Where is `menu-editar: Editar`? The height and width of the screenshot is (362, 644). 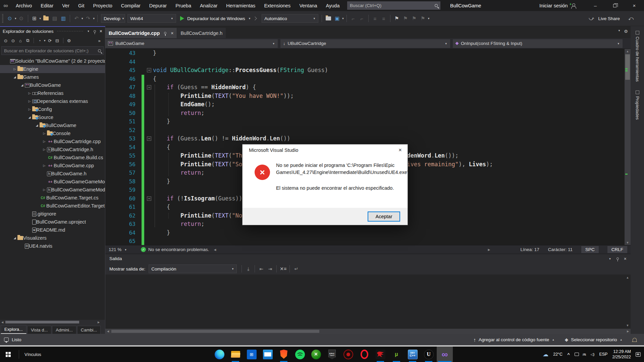 menu-editar: Editar is located at coordinates (47, 5).